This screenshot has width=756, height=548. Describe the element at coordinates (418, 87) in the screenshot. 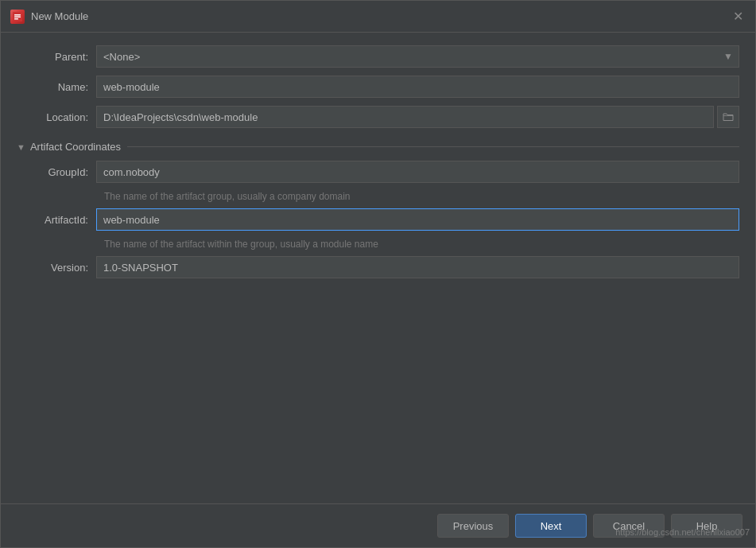

I see `name-input` at that location.